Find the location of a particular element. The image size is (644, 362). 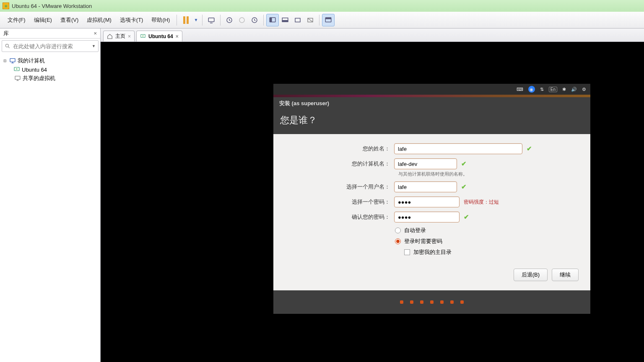

installer-titlebar: 安装 (as superuser) is located at coordinates (432, 103).